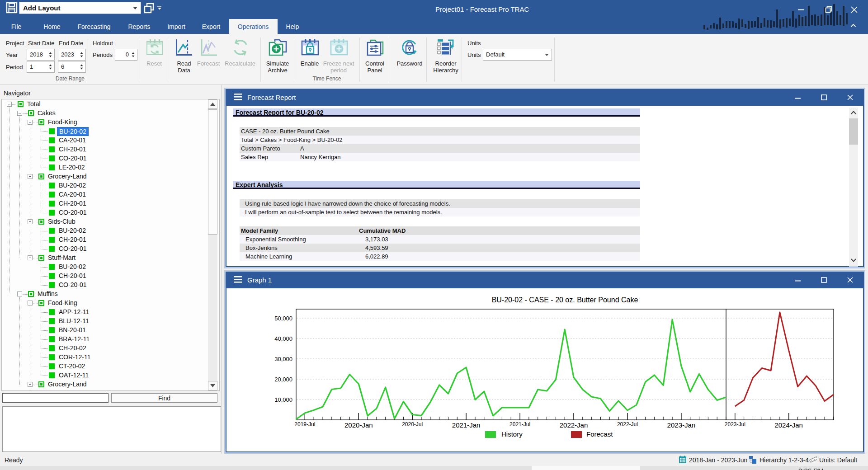 This screenshot has height=470, width=868. Describe the element at coordinates (283, 359) in the screenshot. I see `svg-text: 30,000` at that location.